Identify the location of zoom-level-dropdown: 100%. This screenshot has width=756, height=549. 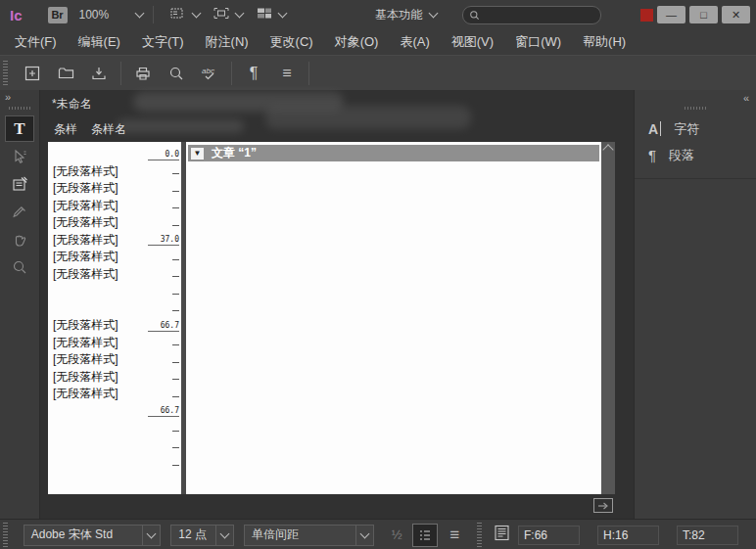
(112, 15).